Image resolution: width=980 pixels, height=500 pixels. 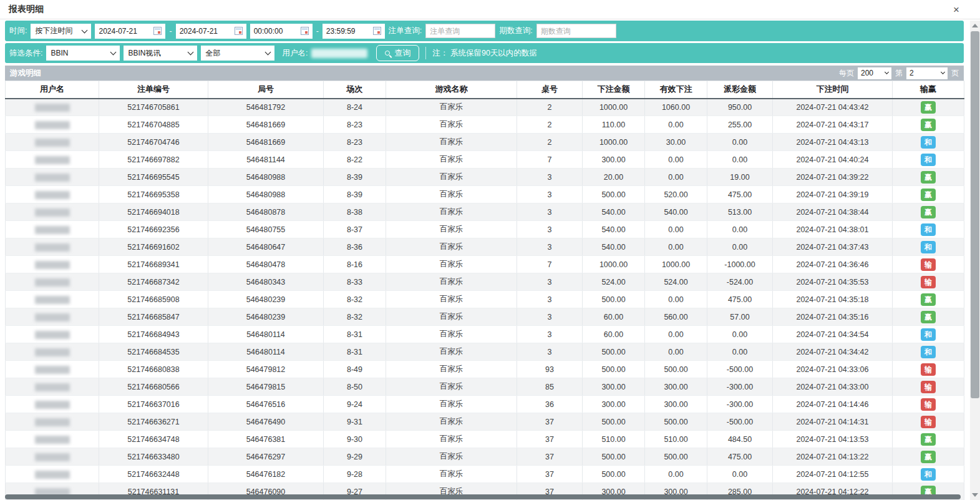 I want to click on horizontal-scrollbar-thumb, so click(x=483, y=497).